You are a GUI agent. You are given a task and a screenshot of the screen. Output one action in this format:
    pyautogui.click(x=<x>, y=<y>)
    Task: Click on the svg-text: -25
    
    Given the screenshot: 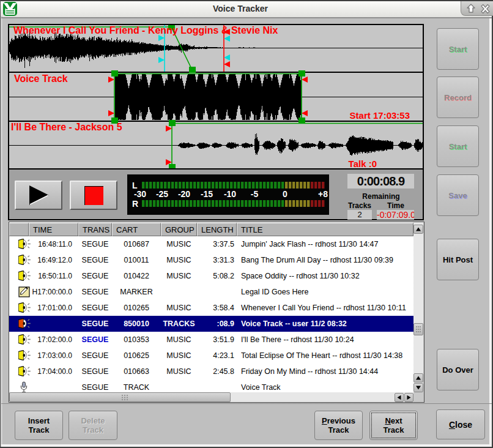 What is the action you would take?
    pyautogui.click(x=162, y=194)
    